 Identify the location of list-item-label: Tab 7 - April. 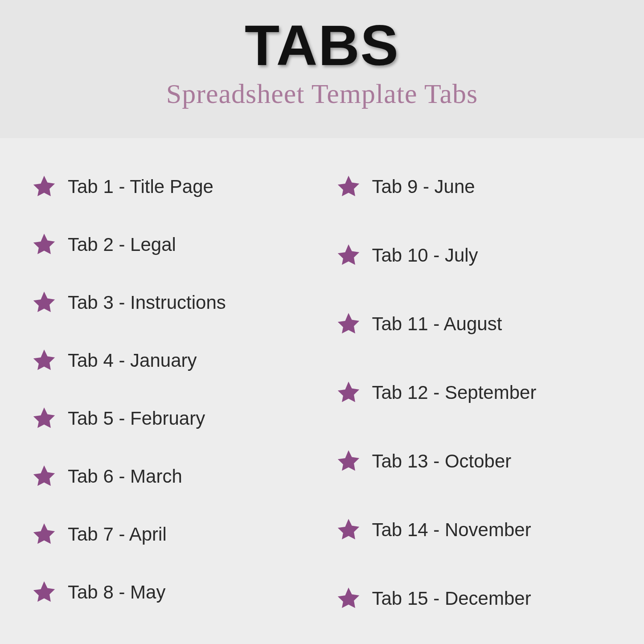
(117, 534).